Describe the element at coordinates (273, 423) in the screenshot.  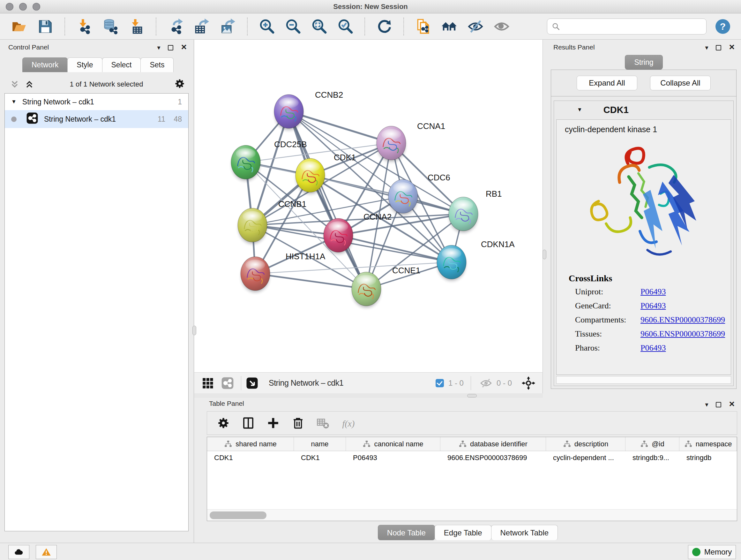
I see `create-column-button` at that location.